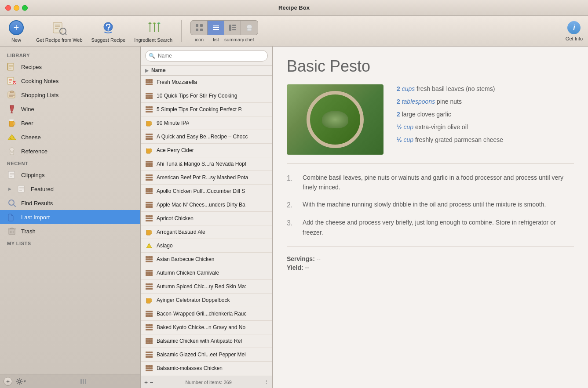  I want to click on close-button, so click(8, 8).